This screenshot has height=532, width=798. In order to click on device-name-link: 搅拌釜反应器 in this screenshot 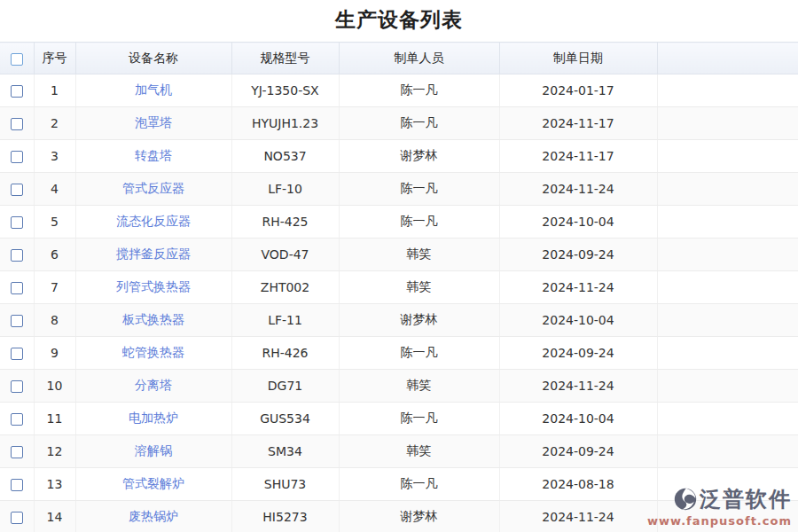, I will do `click(153, 254)`.